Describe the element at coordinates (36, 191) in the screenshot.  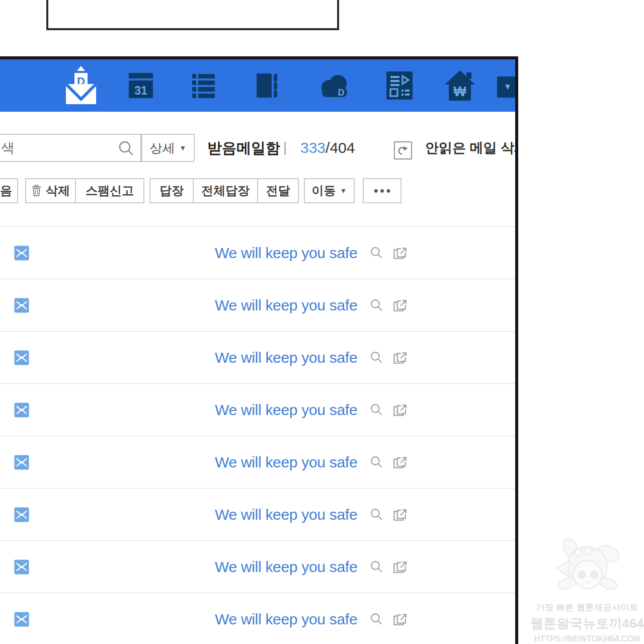
I see `trash-icon` at that location.